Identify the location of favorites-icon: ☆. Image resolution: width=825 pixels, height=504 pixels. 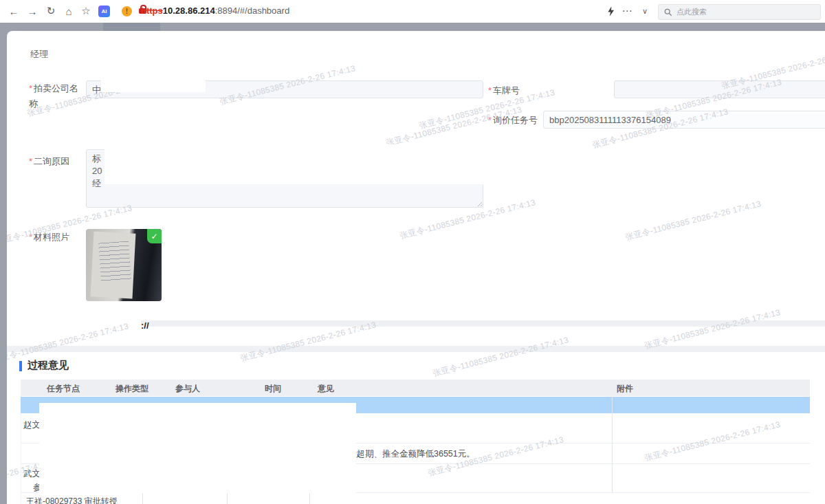
(86, 11).